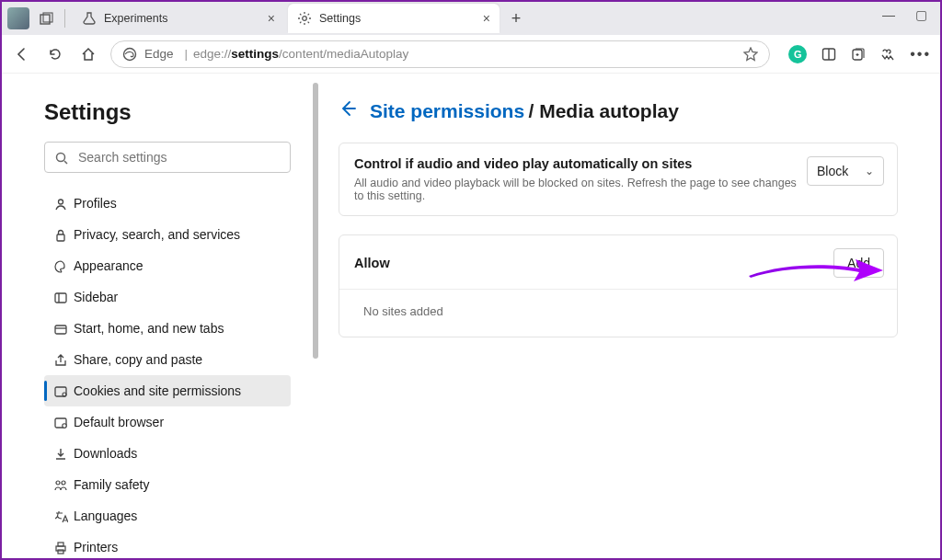  Describe the element at coordinates (471, 54) in the screenshot. I see `browser-toolbar: Edge | edge://settings/content/mediaAuto…` at that location.